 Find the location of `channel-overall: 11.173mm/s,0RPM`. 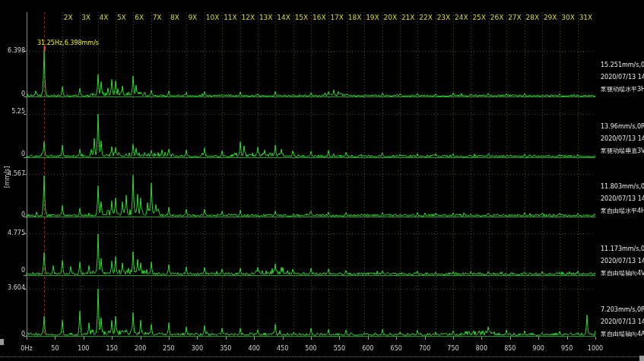

channel-overall: 11.173mm/s,0RPM is located at coordinates (622, 249).